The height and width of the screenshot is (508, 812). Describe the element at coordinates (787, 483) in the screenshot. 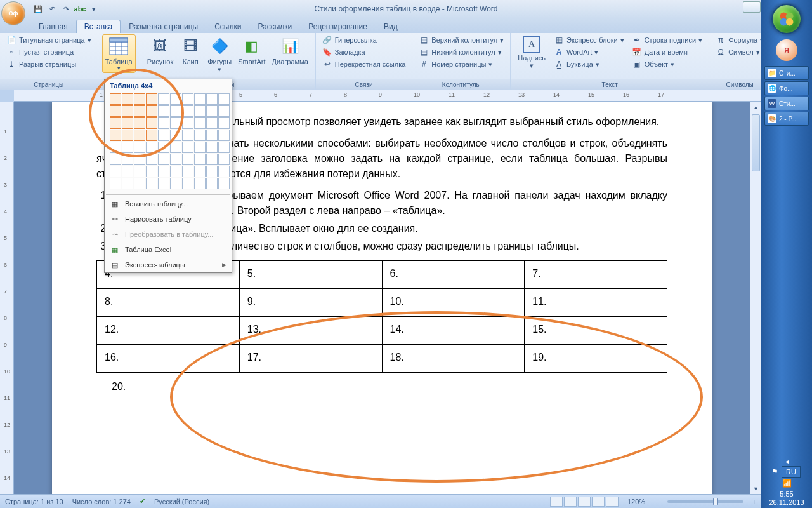

I see `tray-signal-icon: 📶` at that location.